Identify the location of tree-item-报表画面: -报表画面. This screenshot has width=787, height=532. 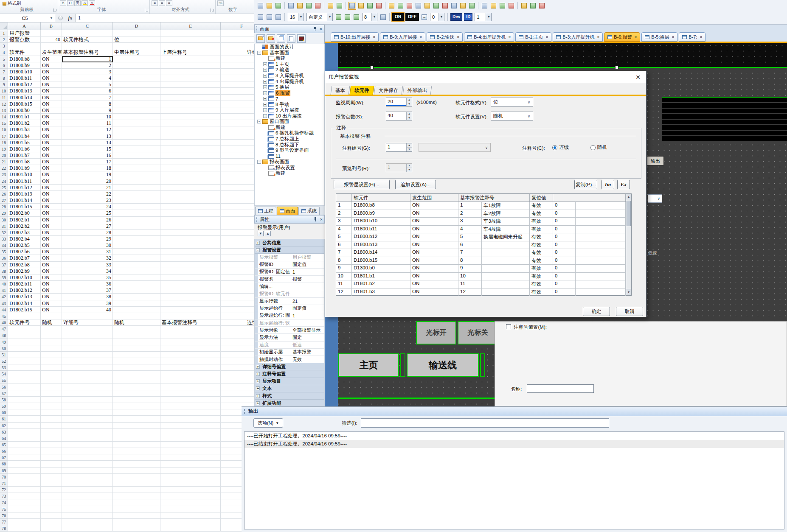
(290, 162).